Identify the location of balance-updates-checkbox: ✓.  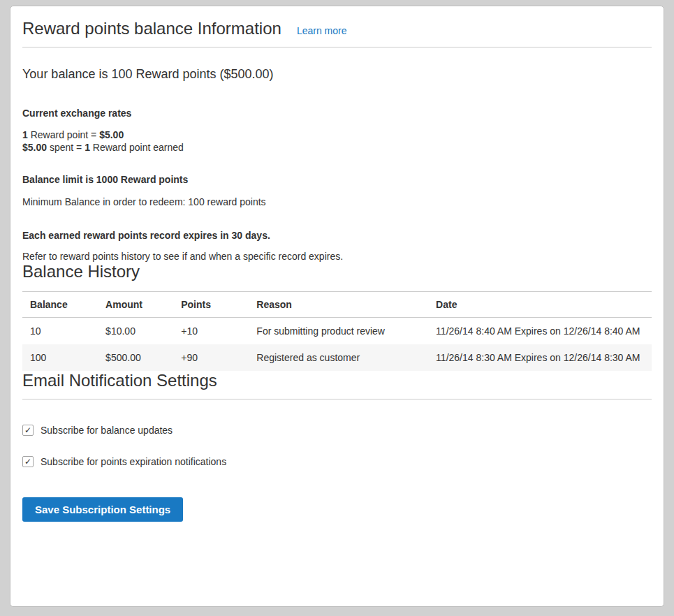
(28, 430).